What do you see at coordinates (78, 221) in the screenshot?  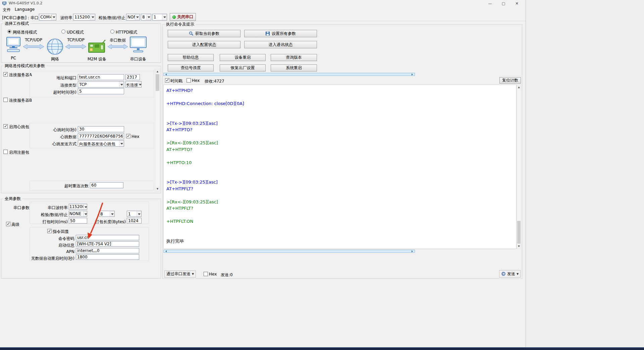 I see `pack-time-input` at bounding box center [78, 221].